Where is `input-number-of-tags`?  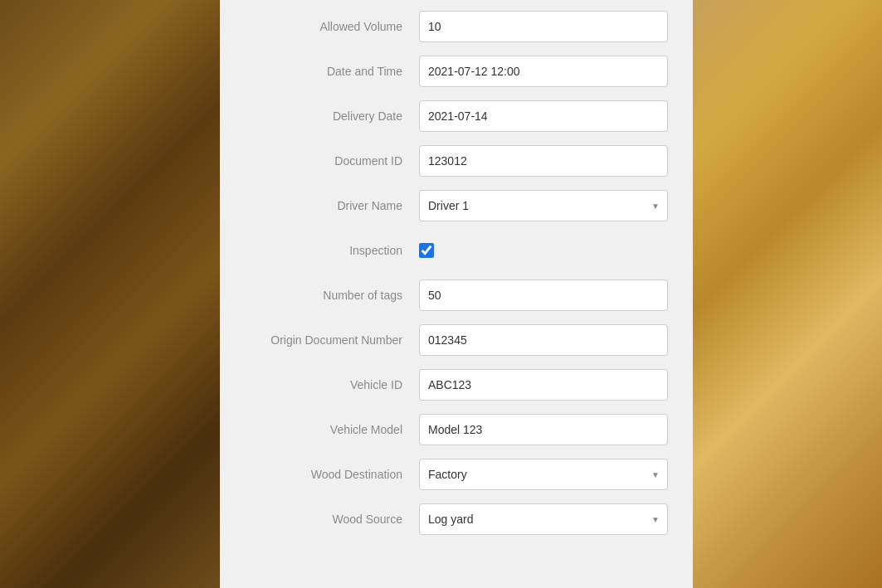 input-number-of-tags is located at coordinates (543, 295).